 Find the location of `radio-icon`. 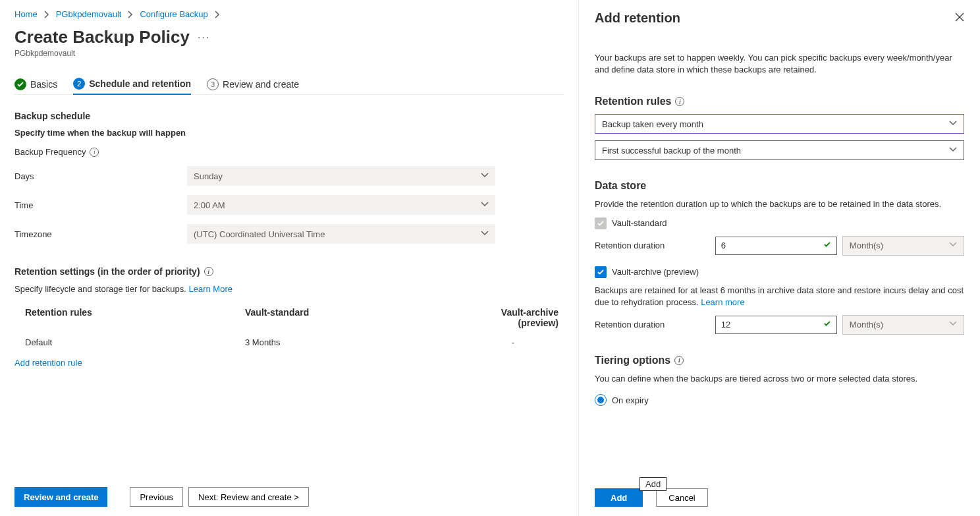

radio-icon is located at coordinates (601, 400).